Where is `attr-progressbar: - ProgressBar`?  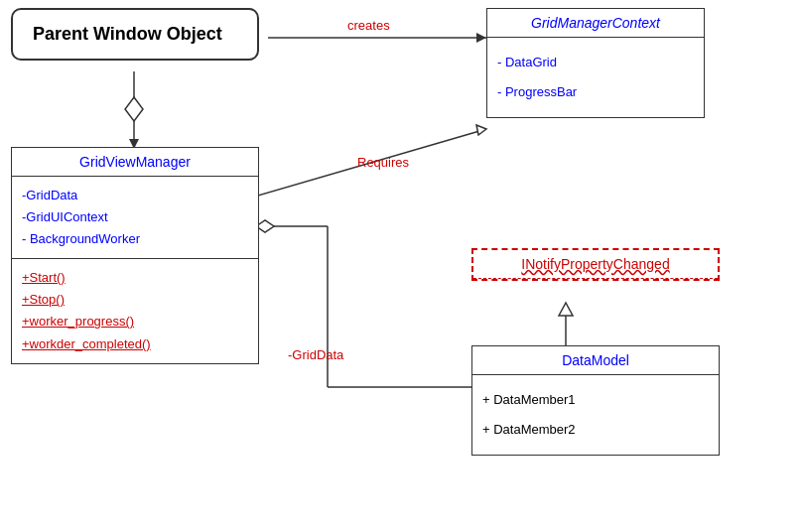 attr-progressbar: - ProgressBar is located at coordinates (596, 92).